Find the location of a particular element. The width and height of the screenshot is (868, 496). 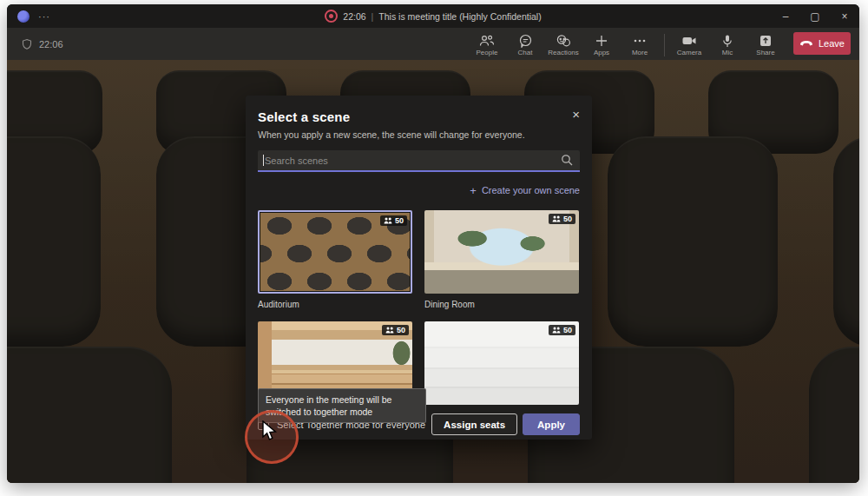

scene-card-auditorium: 50 Auditorium is located at coordinates (335, 266).